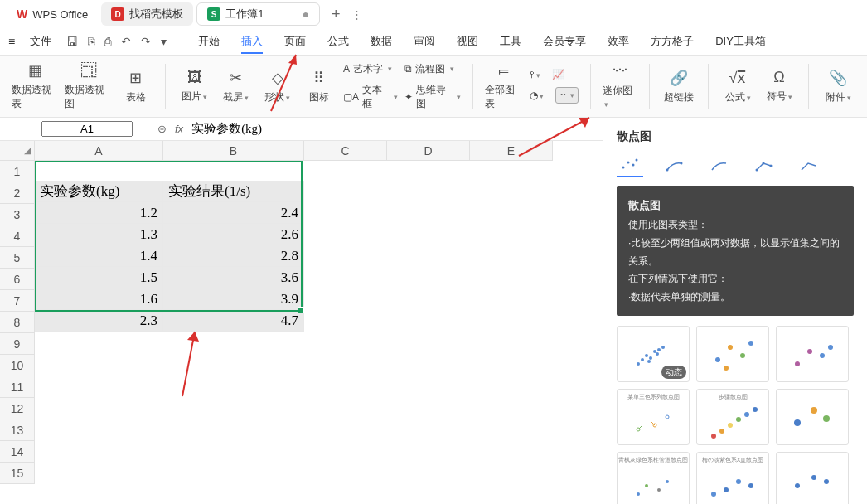  I want to click on pie-chart-icon: ◔▾, so click(537, 95).